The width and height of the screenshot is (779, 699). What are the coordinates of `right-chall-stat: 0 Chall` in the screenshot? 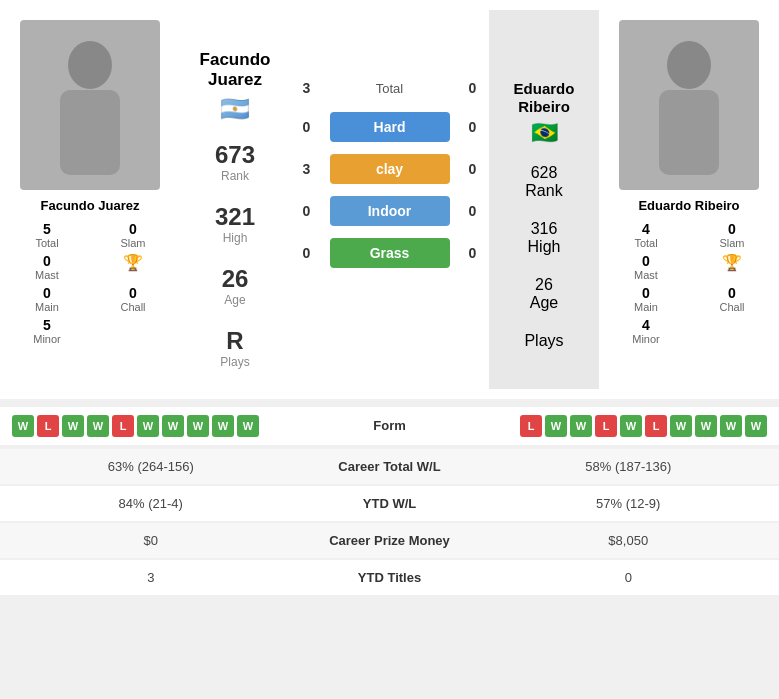 It's located at (732, 299).